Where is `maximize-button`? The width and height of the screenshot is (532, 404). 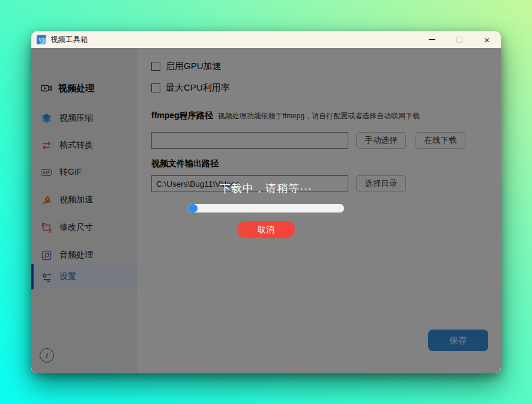 maximize-button is located at coordinates (459, 40).